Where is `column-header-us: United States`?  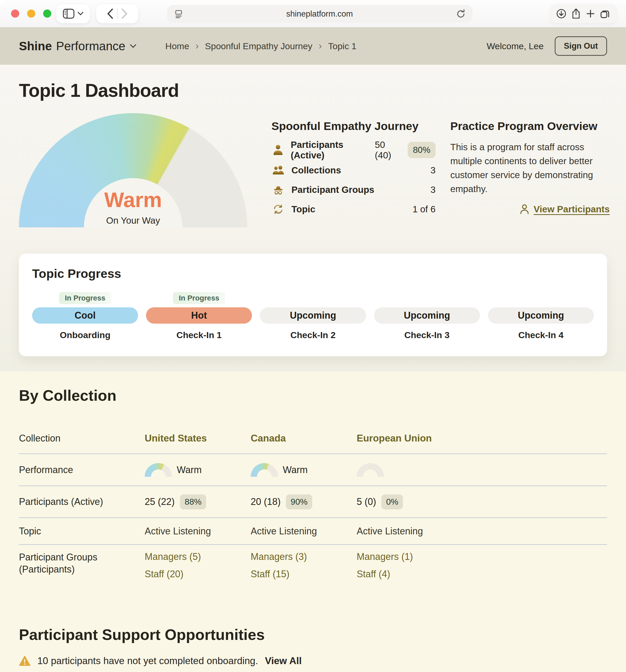 column-header-us: United States is located at coordinates (198, 438).